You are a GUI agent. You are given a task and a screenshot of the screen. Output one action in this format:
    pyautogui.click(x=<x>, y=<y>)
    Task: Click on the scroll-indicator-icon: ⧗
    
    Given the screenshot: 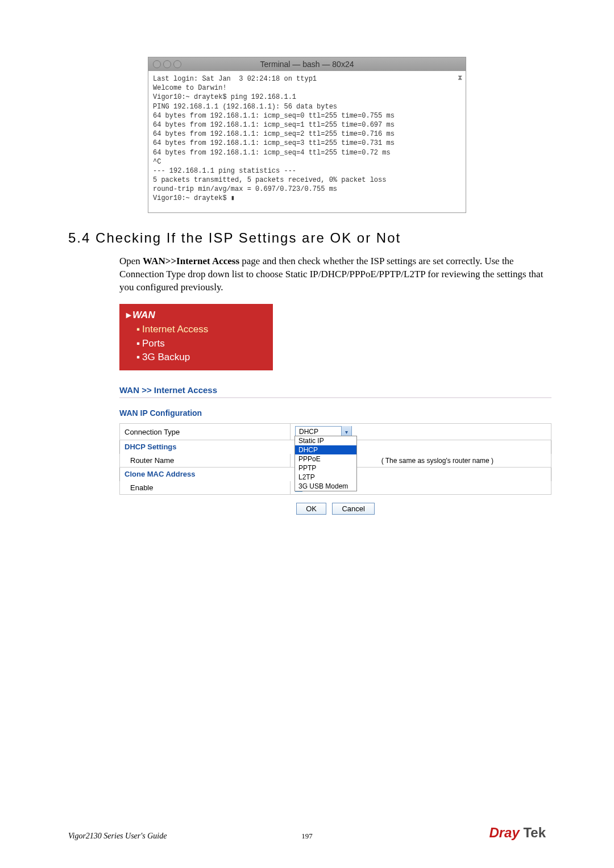 What is the action you would take?
    pyautogui.click(x=460, y=78)
    